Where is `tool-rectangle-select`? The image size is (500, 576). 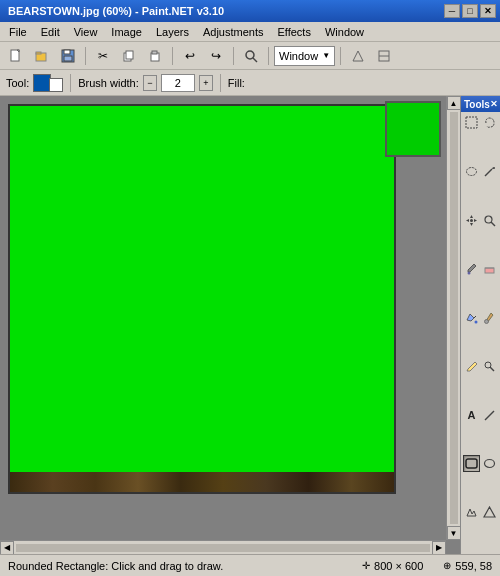 tool-rectangle-select is located at coordinates (472, 122).